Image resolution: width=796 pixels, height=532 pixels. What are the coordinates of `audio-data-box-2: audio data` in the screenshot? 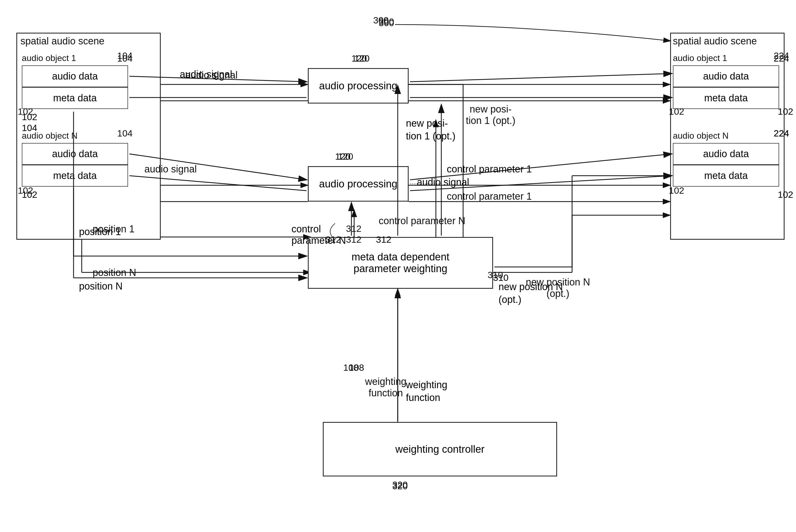 It's located at (75, 154).